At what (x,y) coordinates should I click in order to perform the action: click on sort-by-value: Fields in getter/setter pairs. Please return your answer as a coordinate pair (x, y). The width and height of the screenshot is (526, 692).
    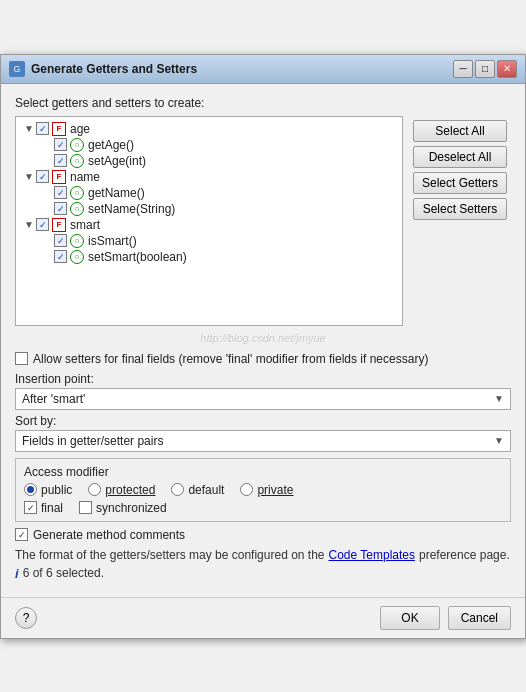
    Looking at the image, I should click on (92, 441).